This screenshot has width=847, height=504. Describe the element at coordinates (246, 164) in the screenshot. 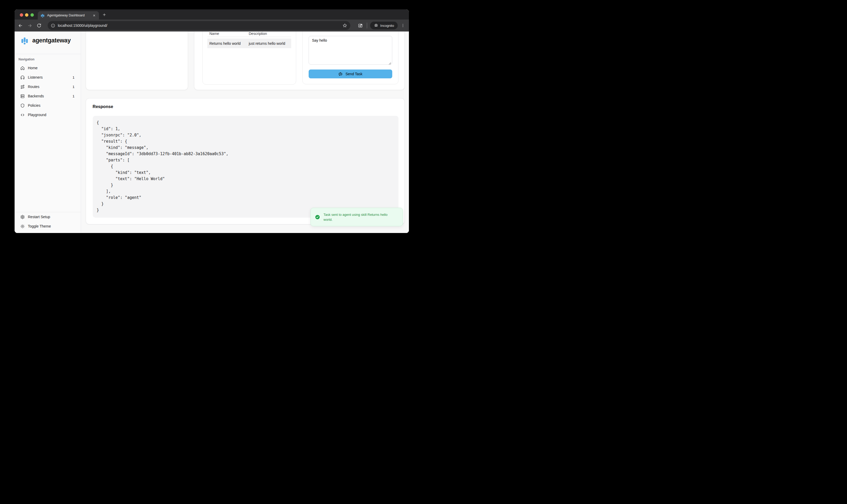

I see `response-json: { "id": 1, "jsonrpc": "2.0", "result"` at that location.